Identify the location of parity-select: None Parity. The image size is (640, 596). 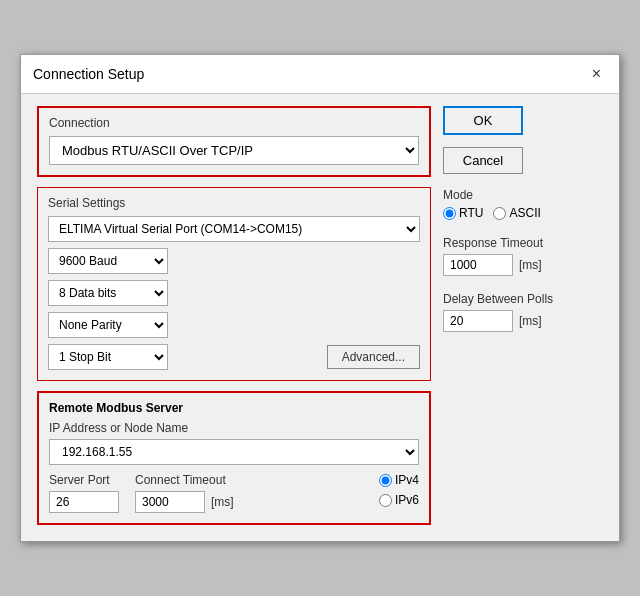
(108, 325).